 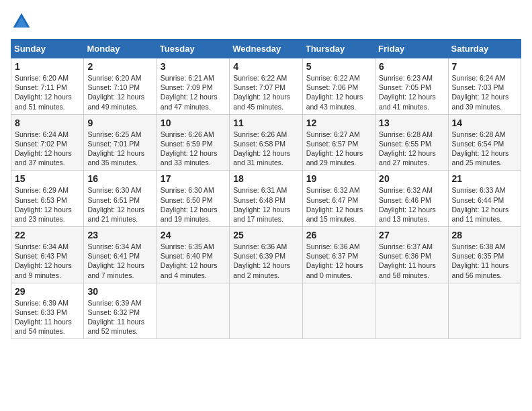 I want to click on weekday-header: Saturday, so click(x=484, y=49).